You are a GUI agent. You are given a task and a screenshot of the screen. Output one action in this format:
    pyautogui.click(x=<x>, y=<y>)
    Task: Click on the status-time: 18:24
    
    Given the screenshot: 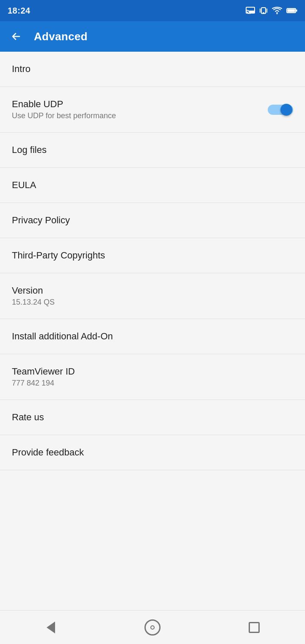 What is the action you would take?
    pyautogui.click(x=19, y=11)
    